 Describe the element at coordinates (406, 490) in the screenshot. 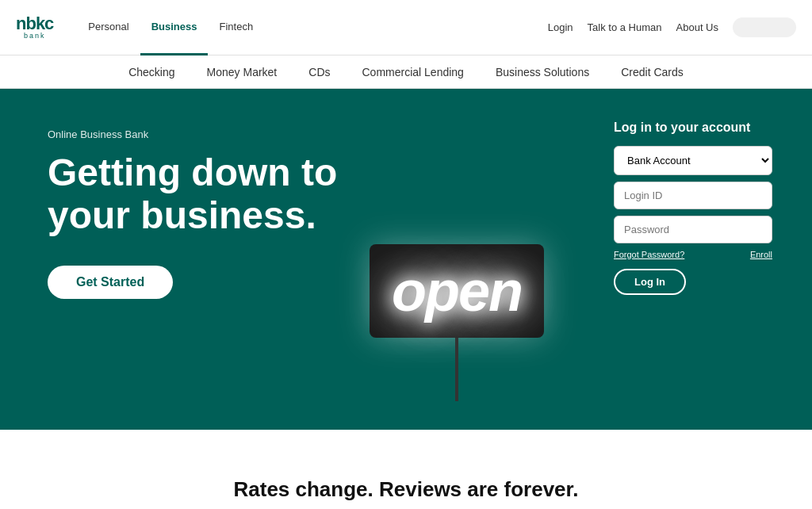

I see `bottom-tagline: Rates change. Reviews are forever.` at that location.